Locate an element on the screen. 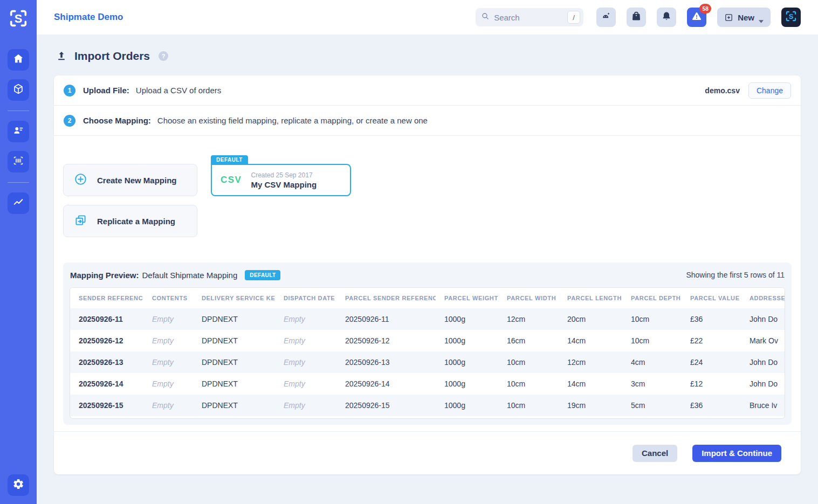  table-cell: £12 is located at coordinates (711, 384).